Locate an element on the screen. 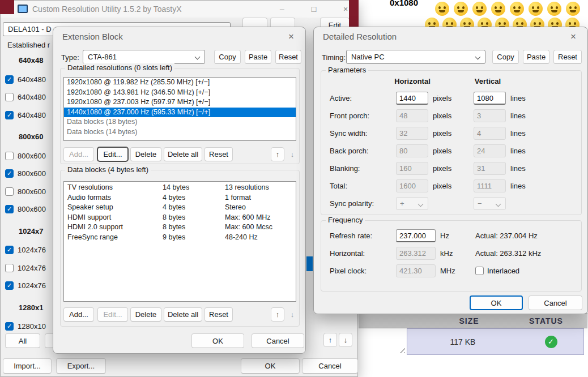 This screenshot has width=588, height=377. resize-grip-icon is located at coordinates (401, 350).